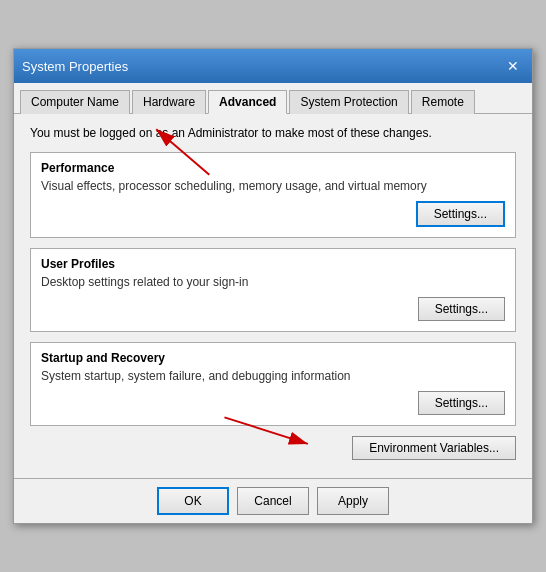 Image resolution: width=546 pixels, height=572 pixels. I want to click on user-profiles-btn-row: Settings..., so click(273, 309).